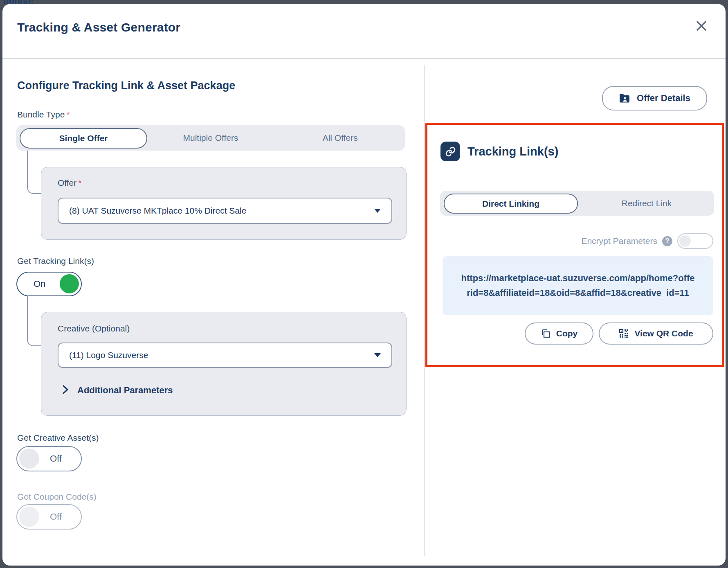 This screenshot has width=728, height=568. What do you see at coordinates (578, 278) in the screenshot?
I see `tracking-url-line-1: https://marketplace-uat.suzuverse.com/ap…` at bounding box center [578, 278].